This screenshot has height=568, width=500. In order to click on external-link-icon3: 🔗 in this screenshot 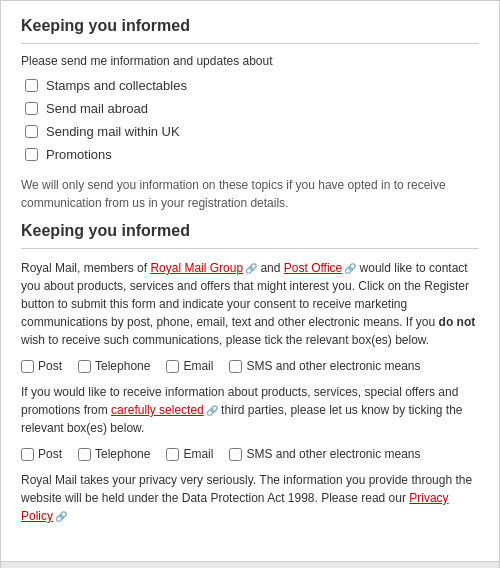, I will do `click(212, 410)`.